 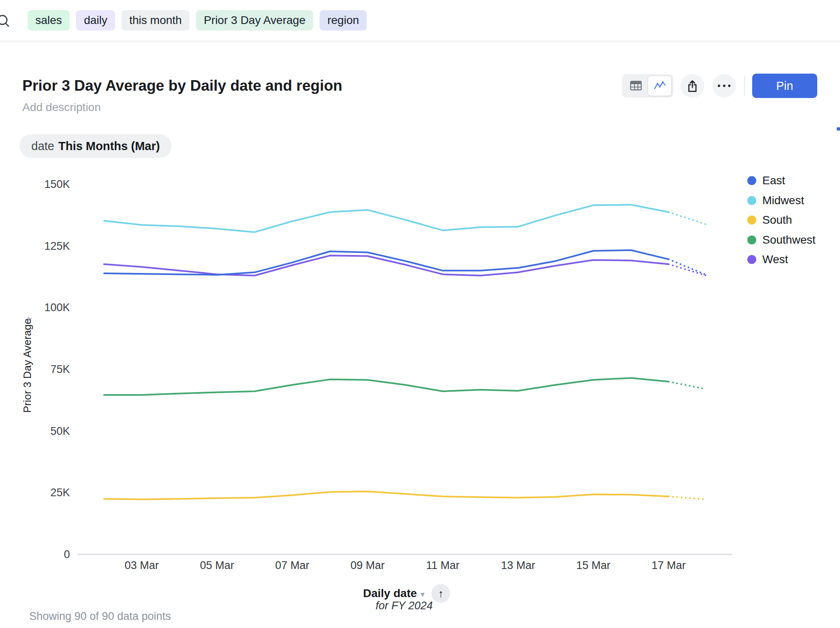 What do you see at coordinates (47, 493) in the screenshot?
I see `y-tick-label: 25K` at bounding box center [47, 493].